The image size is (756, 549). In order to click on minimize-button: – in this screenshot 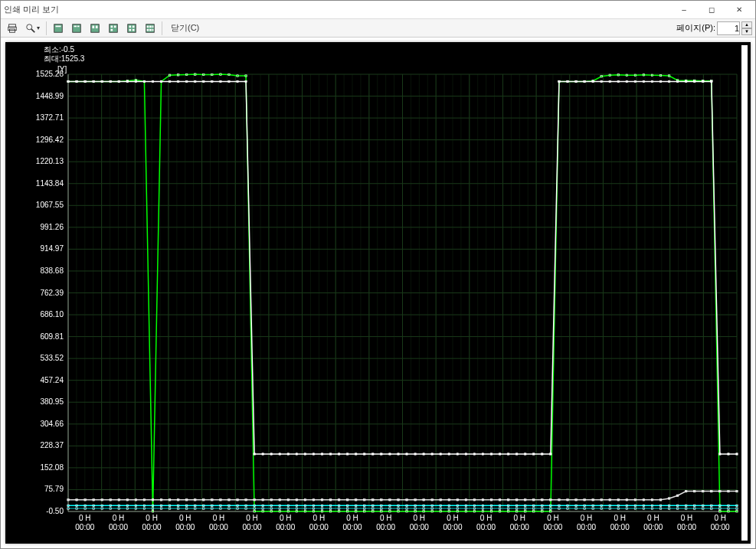, I will do `click(684, 10)`.